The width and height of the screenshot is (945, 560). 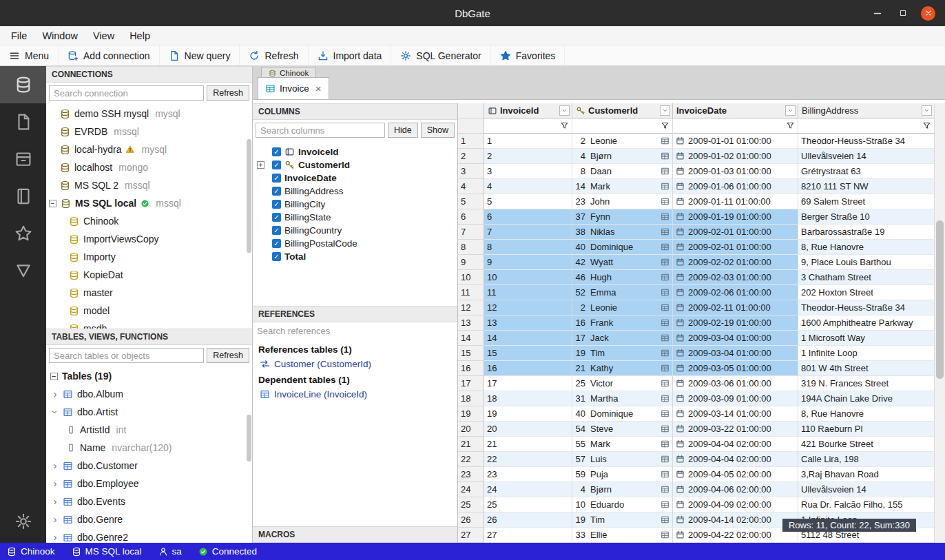 I want to click on filter-input-customerid, so click(x=618, y=126).